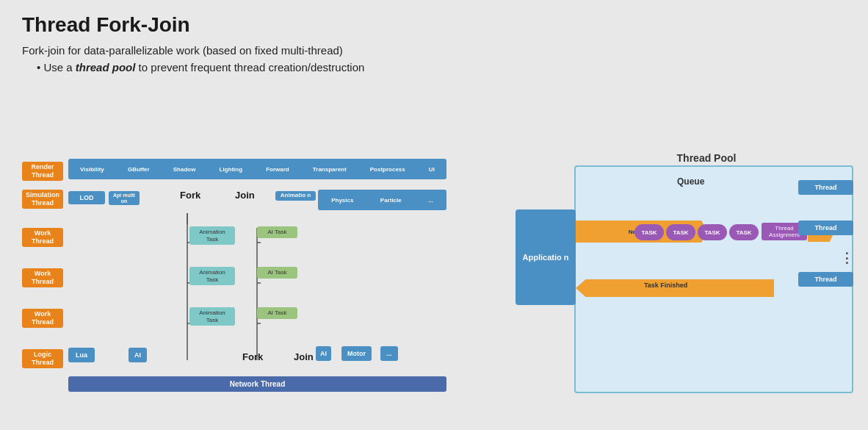 This screenshot has width=868, height=430. What do you see at coordinates (304, 357) in the screenshot?
I see `join-label-2: Join` at bounding box center [304, 357].